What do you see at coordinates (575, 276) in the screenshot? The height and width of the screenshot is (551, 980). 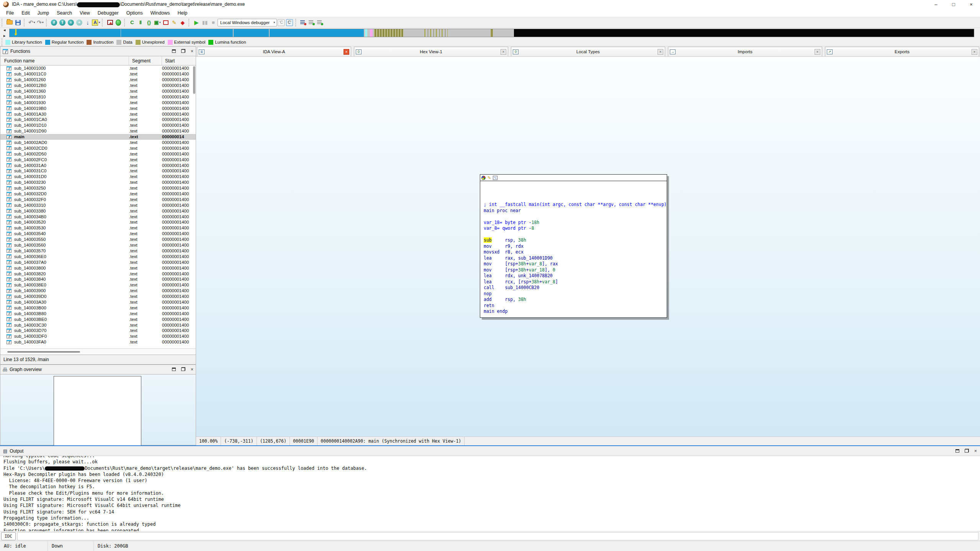 I see `asm-line: lea rdx, unk_140078B20` at bounding box center [575, 276].